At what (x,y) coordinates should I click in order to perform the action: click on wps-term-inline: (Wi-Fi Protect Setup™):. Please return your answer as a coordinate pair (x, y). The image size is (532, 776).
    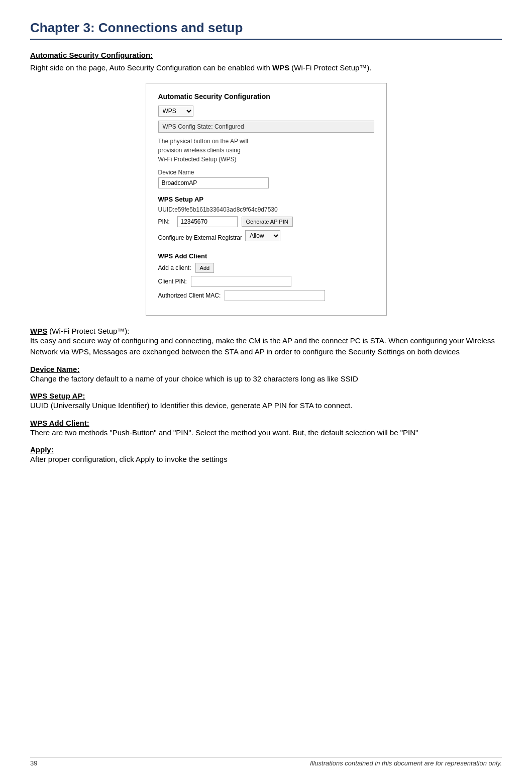
    Looking at the image, I should click on (88, 331).